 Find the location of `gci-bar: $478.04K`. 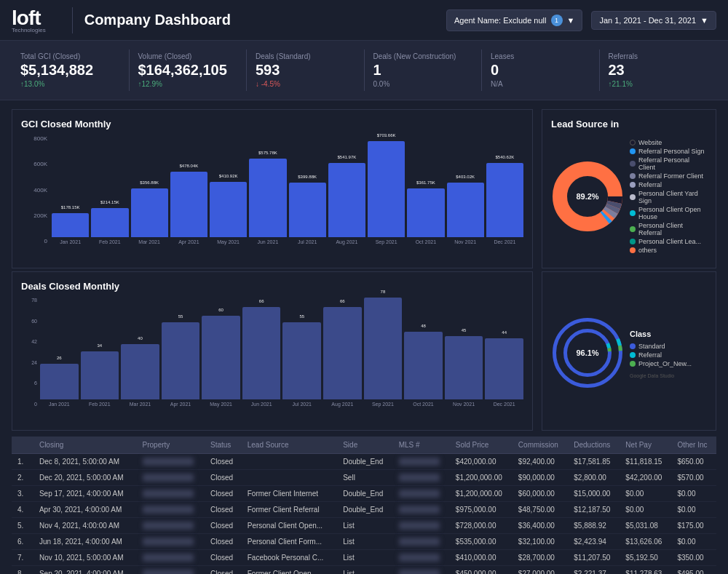

gci-bar: $478.04K is located at coordinates (189, 204).